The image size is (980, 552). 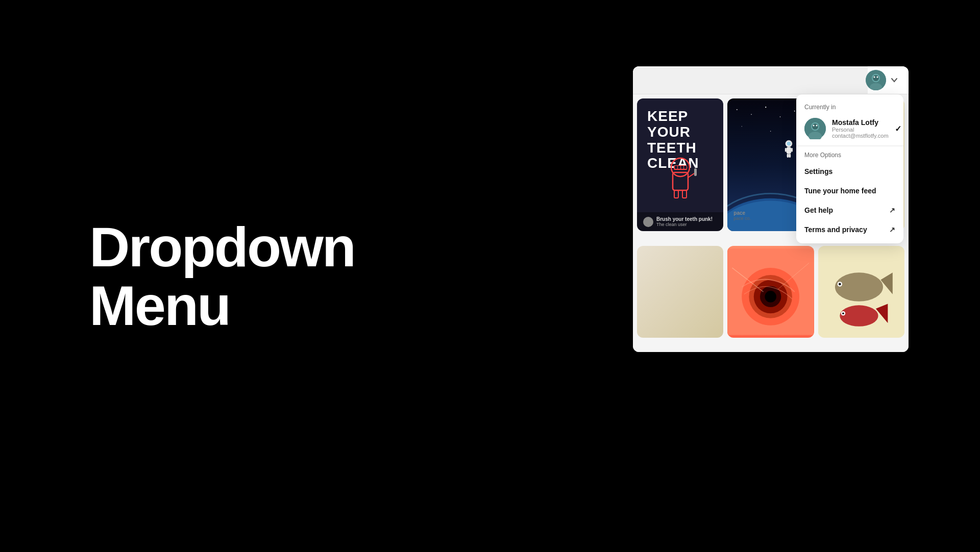 I want to click on dropdown-more-options-label: More Options, so click(x=850, y=154).